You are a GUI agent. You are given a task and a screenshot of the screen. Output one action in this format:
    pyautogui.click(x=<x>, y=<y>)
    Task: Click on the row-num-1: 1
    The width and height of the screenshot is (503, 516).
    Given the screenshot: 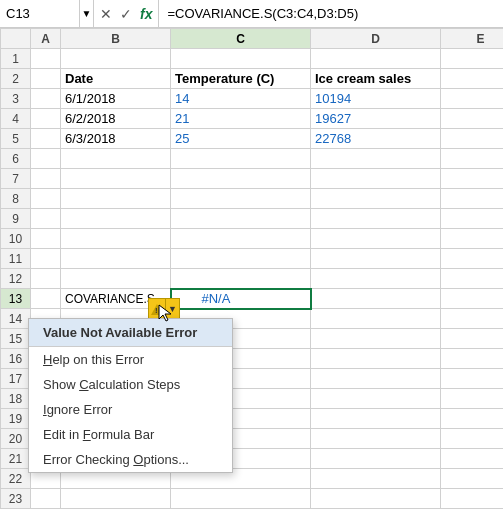 What is the action you would take?
    pyautogui.click(x=16, y=59)
    